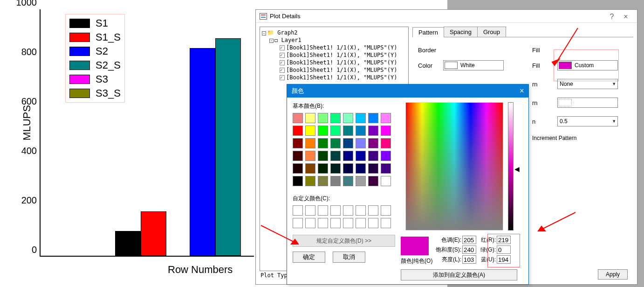 The image size is (644, 287). I want to click on border-color-label: Color, so click(429, 65).